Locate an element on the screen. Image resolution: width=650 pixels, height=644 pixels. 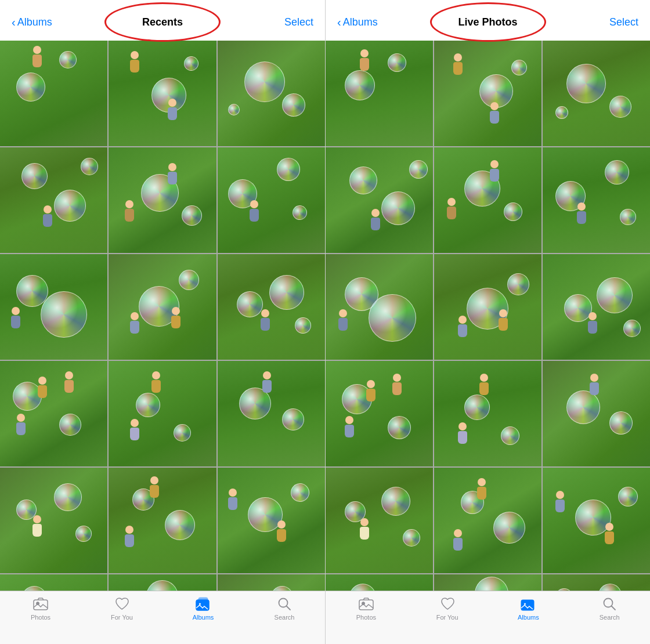
recents-title: Recents is located at coordinates (162, 22).